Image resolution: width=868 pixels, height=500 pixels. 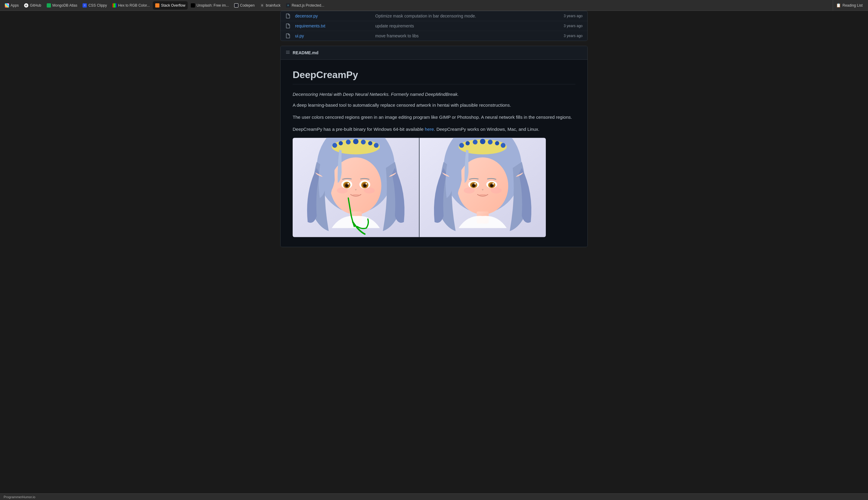 I want to click on tab-react-label: React.js Protected..., so click(x=308, y=5).